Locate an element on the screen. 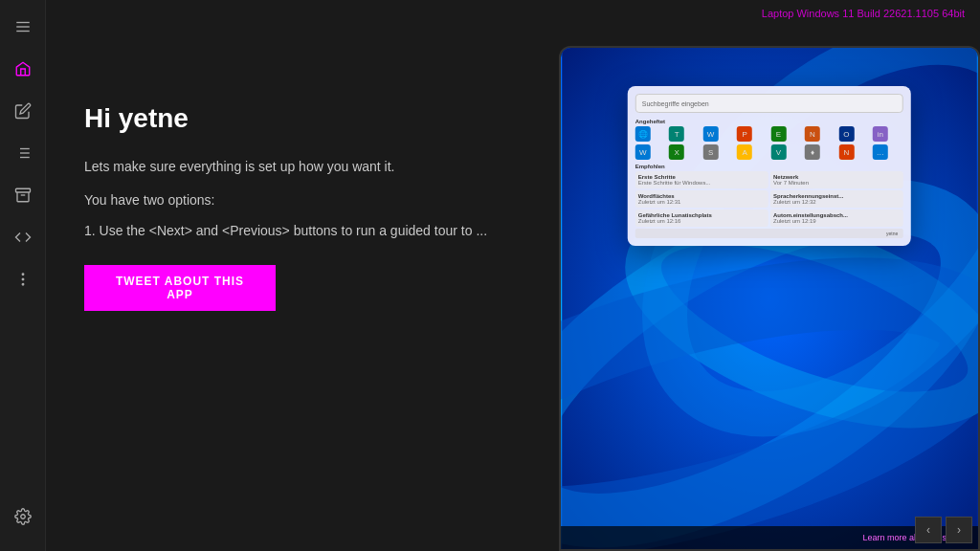  news-icon: N is located at coordinates (846, 152).